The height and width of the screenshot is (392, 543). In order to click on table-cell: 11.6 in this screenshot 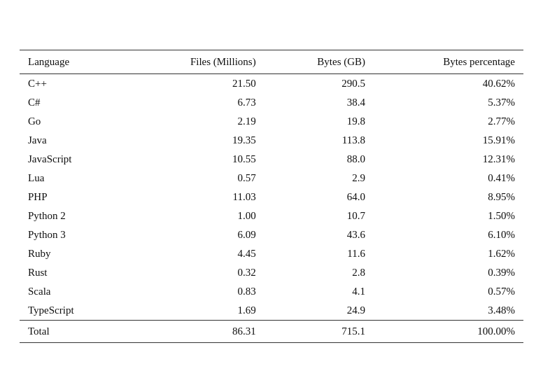, I will do `click(319, 253)`.